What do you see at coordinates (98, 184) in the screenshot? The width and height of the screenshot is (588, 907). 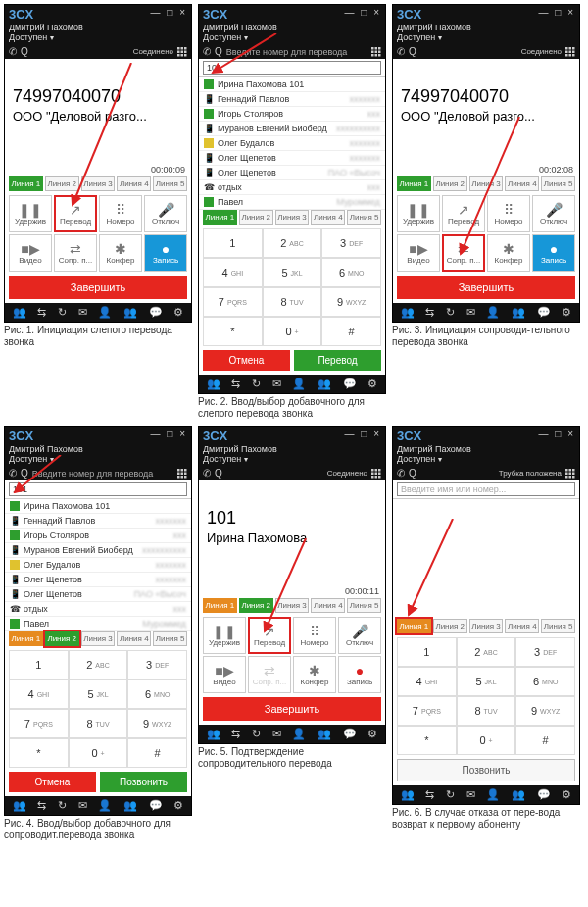 I see `line-3: Линия 3` at bounding box center [98, 184].